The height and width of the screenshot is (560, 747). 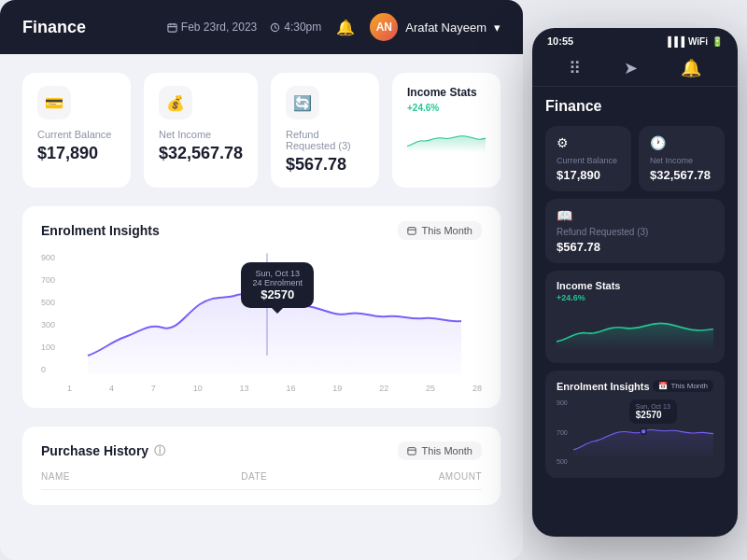 What do you see at coordinates (588, 159) in the screenshot?
I see `mobile-balance-card: ⚙ Current Balance $17,890` at bounding box center [588, 159].